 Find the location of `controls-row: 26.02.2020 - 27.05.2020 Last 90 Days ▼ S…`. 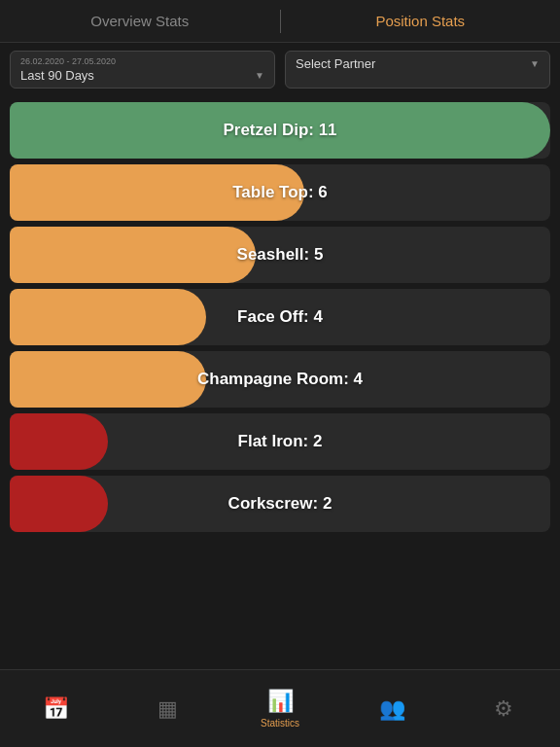

controls-row: 26.02.2020 - 27.05.2020 Last 90 Days ▼ S… is located at coordinates (280, 70).